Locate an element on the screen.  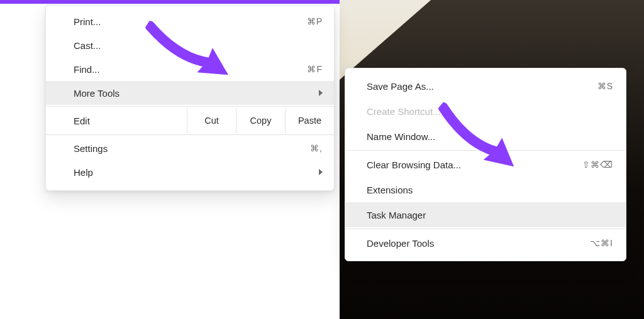
menu-item-label: Settings is located at coordinates (192, 148).